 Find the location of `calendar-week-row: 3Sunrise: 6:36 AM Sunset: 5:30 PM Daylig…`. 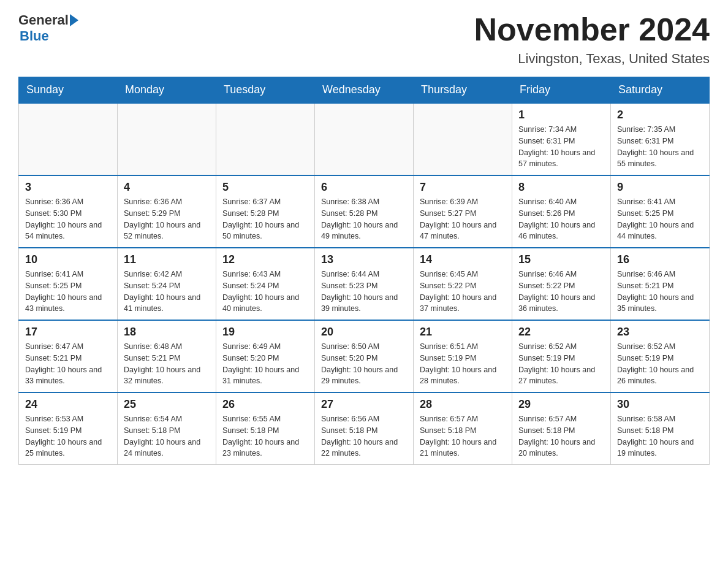

calendar-week-row: 3Sunrise: 6:36 AM Sunset: 5:30 PM Daylig… is located at coordinates (364, 212).